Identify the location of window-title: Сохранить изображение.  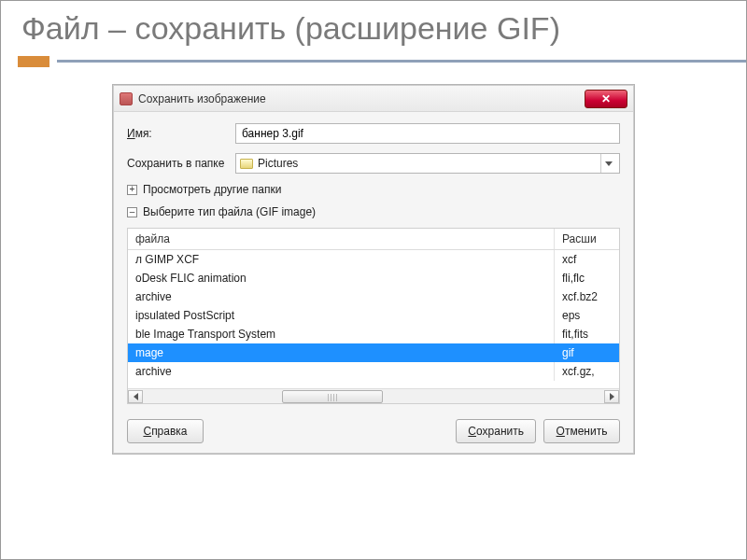
(202, 99).